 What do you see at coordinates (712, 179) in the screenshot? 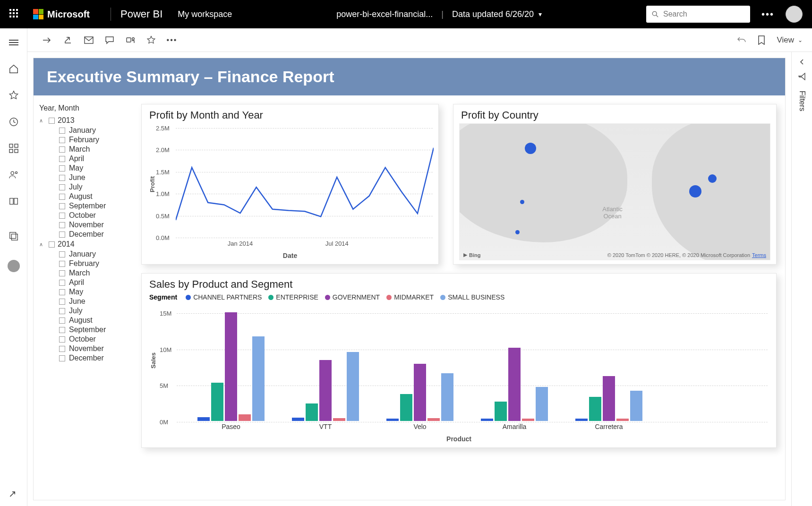
I see `map-bubble-germany` at bounding box center [712, 179].